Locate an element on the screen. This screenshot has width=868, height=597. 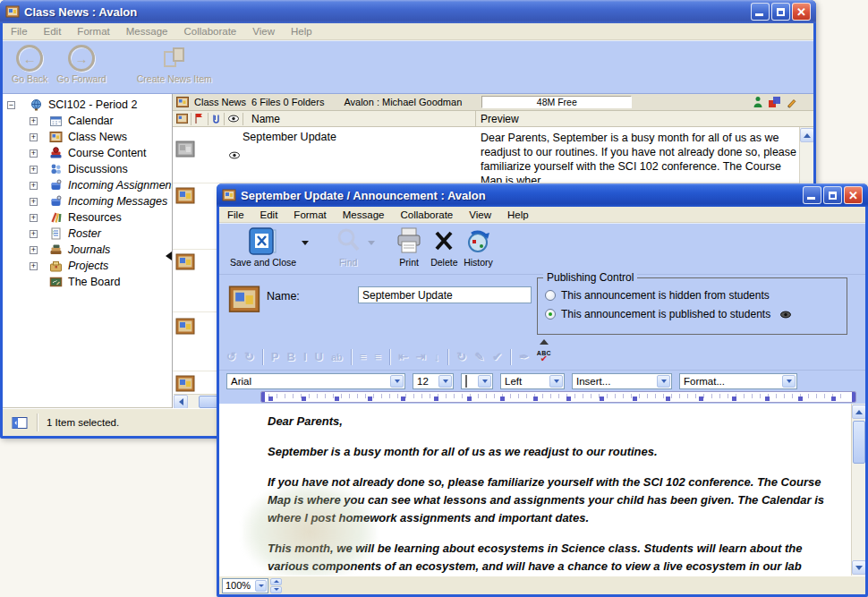
delete-button: Delete is located at coordinates (444, 247).